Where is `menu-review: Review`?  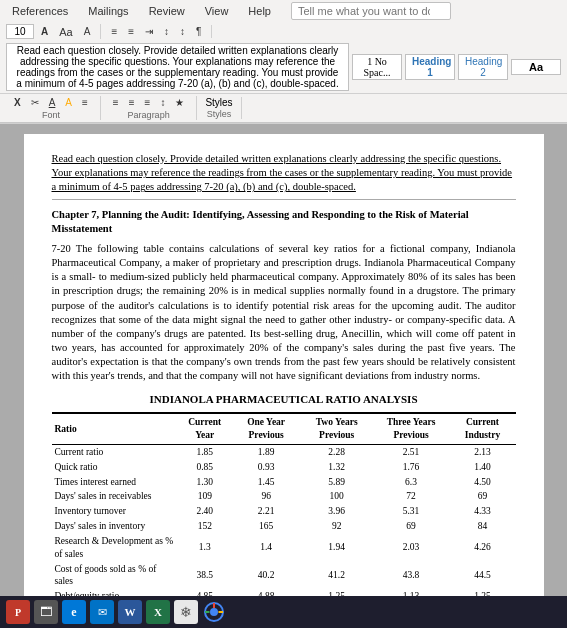
menu-review: Review is located at coordinates (167, 11).